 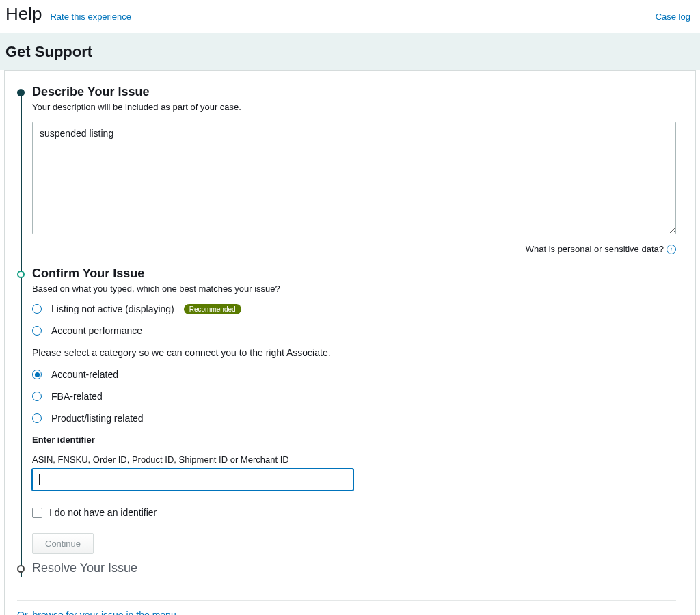 I want to click on identifier-label: Enter identifier, so click(x=354, y=440).